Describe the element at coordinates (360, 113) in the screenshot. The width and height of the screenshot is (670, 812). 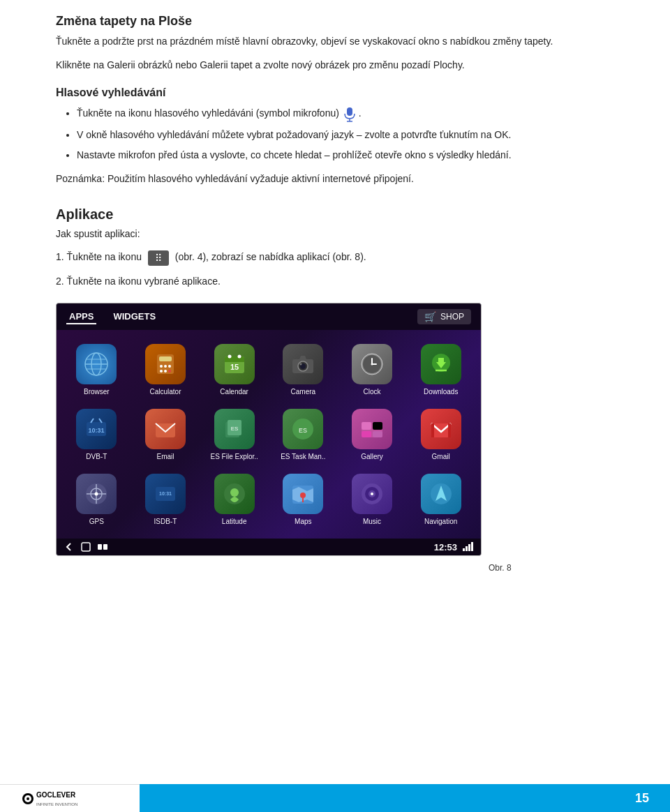
I see `bullet1-period: .` at that location.